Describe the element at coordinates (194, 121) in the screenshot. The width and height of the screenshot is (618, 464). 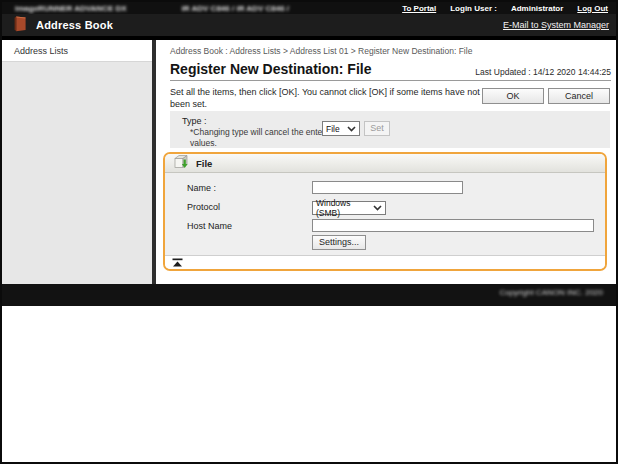
I see `type-label: Type :` at that location.